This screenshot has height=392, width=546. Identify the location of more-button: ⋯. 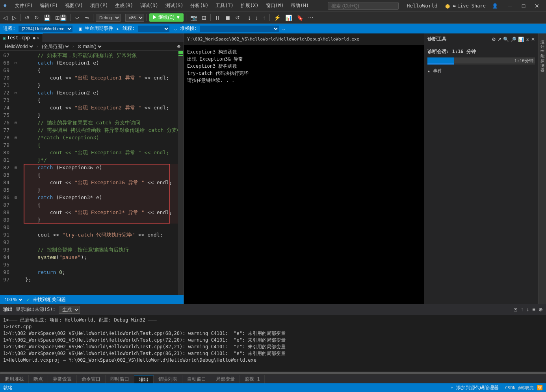
(311, 18).